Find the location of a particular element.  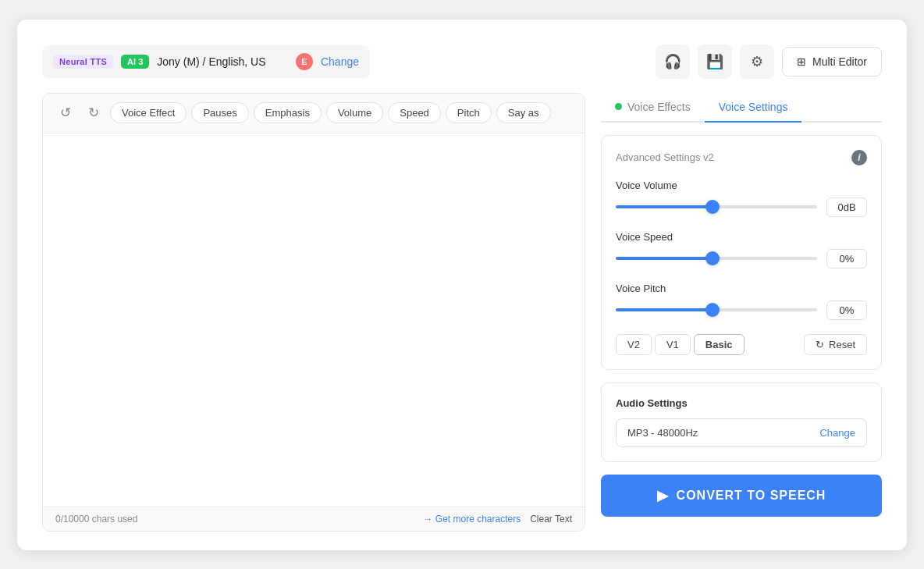

voice-volume-fill is located at coordinates (664, 207).